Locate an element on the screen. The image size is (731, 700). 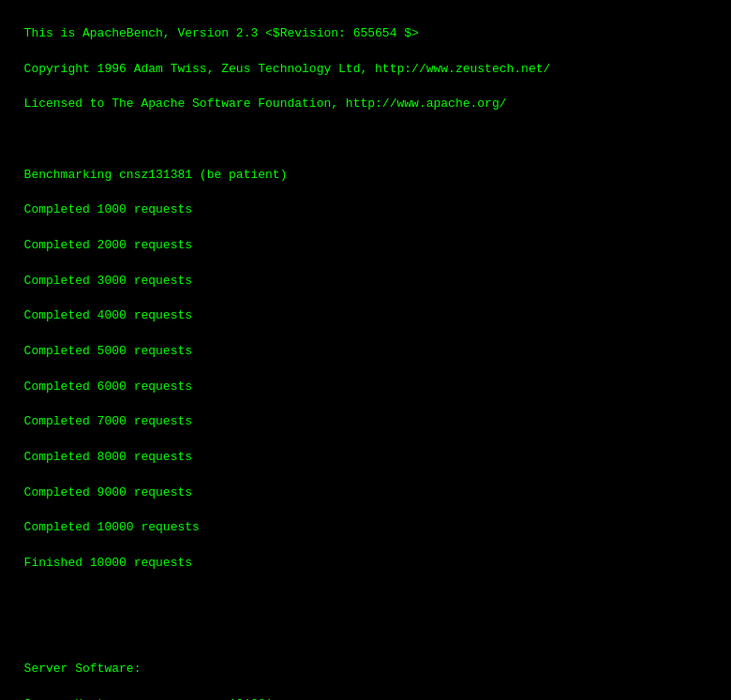
line-c7000: Completed 7000 requests is located at coordinates (109, 422).